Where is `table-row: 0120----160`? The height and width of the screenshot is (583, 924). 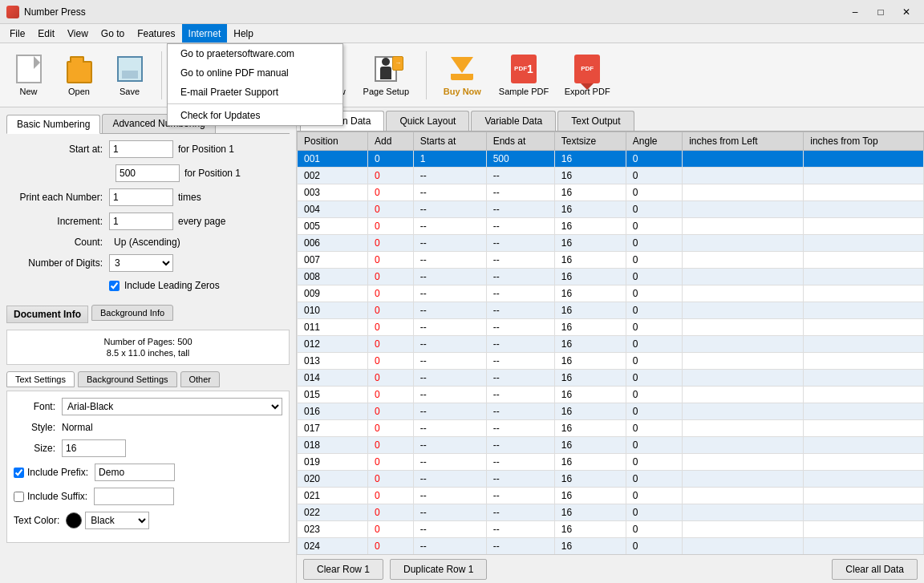
table-row: 0120----160 is located at coordinates (611, 345).